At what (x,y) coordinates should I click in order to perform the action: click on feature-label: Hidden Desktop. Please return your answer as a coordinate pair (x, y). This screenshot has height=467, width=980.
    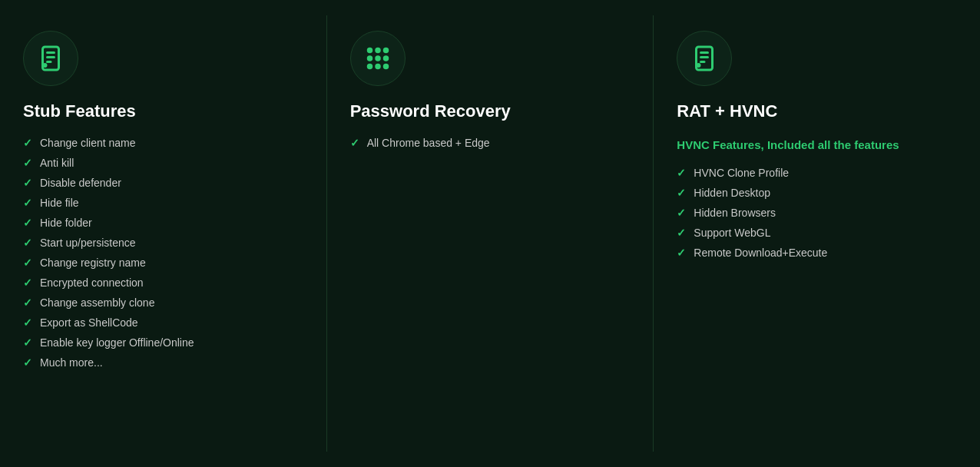
    Looking at the image, I should click on (732, 193).